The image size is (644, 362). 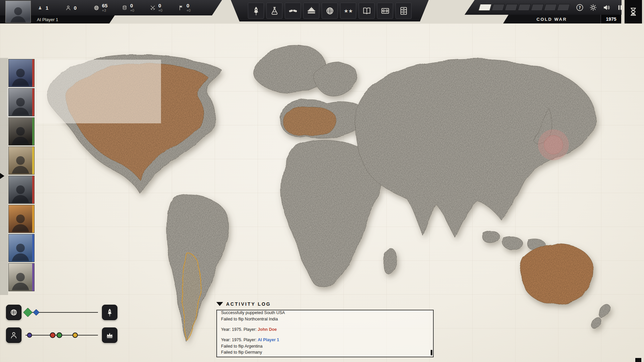 I want to click on menu-industry-button, so click(x=385, y=11).